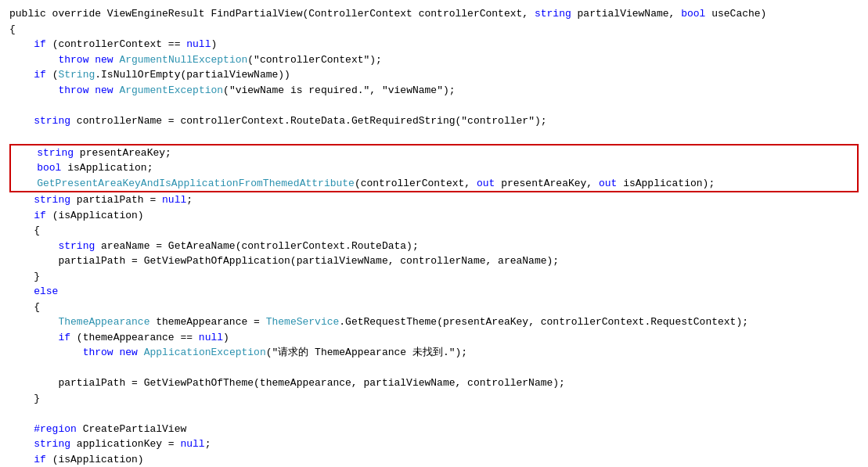  What do you see at coordinates (272, 14) in the screenshot?
I see `code-token: public override ViewEngineResult FindPar…` at bounding box center [272, 14].